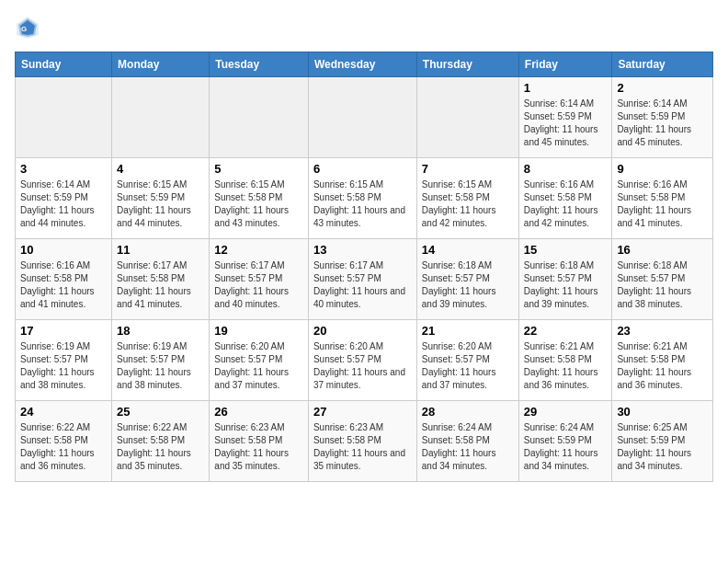  I want to click on day-number: 22, so click(566, 331).